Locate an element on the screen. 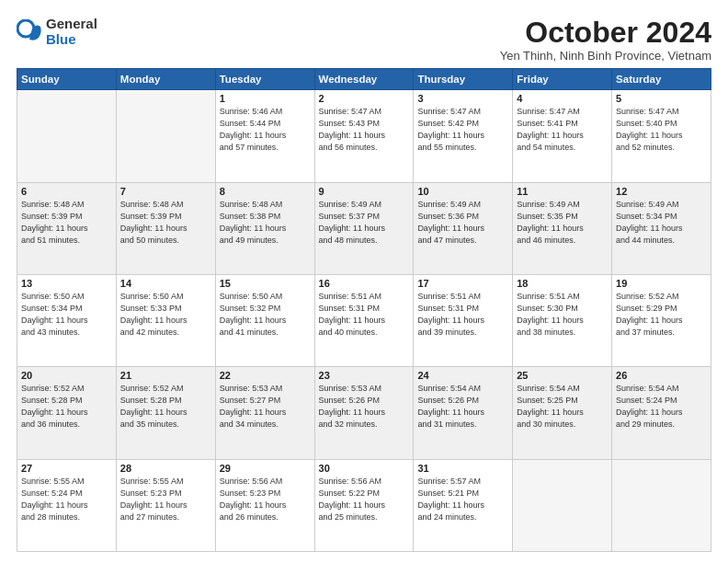  table-row: 16Sunrise: 5:51 AM Sunset: 5:31 PM Dayli… is located at coordinates (364, 320).